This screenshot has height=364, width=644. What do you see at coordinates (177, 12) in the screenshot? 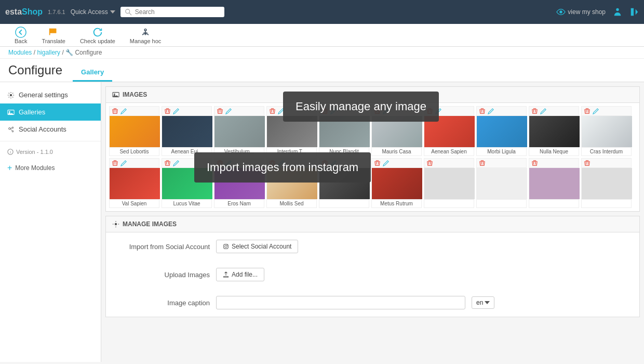
I see `search-input` at bounding box center [177, 12].